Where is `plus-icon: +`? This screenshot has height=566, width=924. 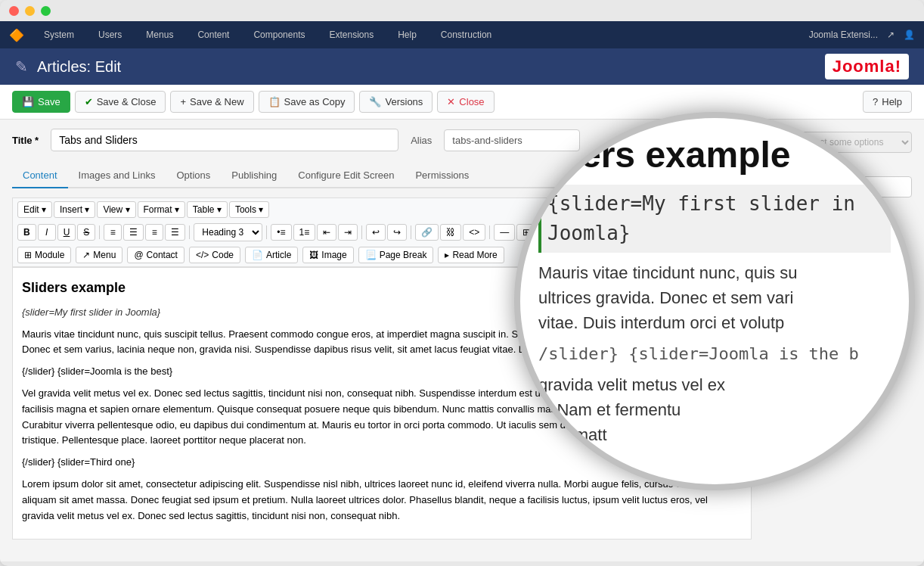 plus-icon: + is located at coordinates (183, 101).